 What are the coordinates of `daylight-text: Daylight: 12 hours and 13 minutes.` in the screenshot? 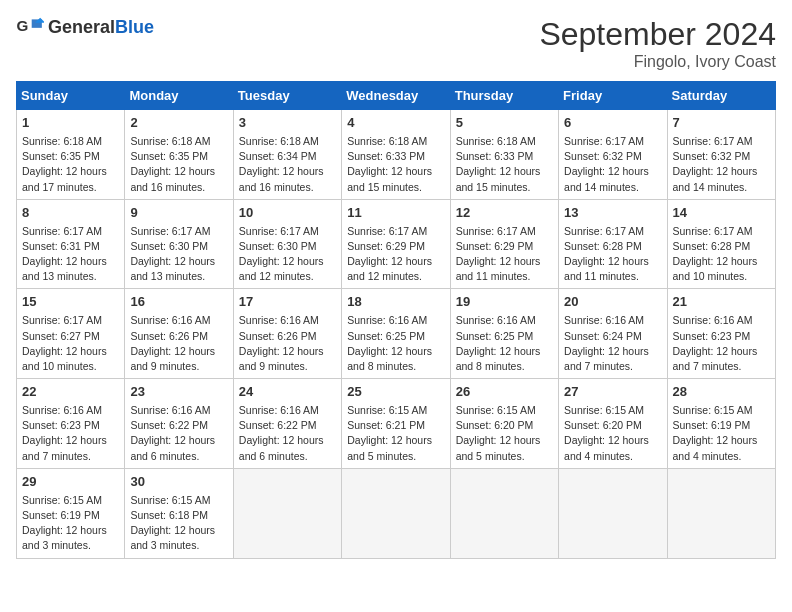 It's located at (64, 268).